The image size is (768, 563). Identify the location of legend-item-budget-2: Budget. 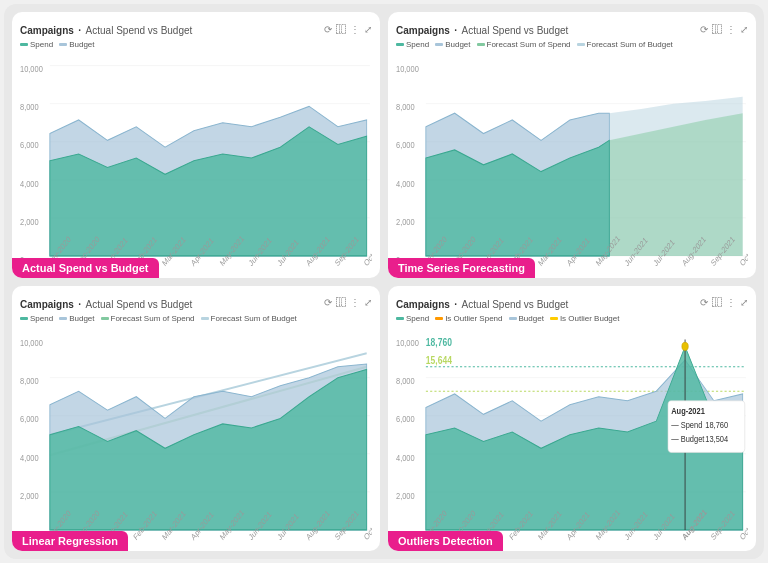
(452, 44).